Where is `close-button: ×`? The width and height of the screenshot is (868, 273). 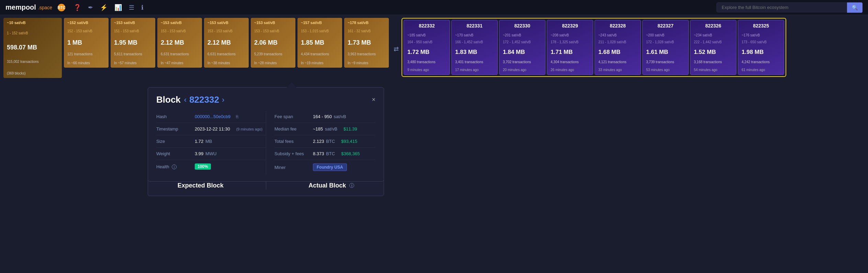
close-button: × is located at coordinates (374, 100).